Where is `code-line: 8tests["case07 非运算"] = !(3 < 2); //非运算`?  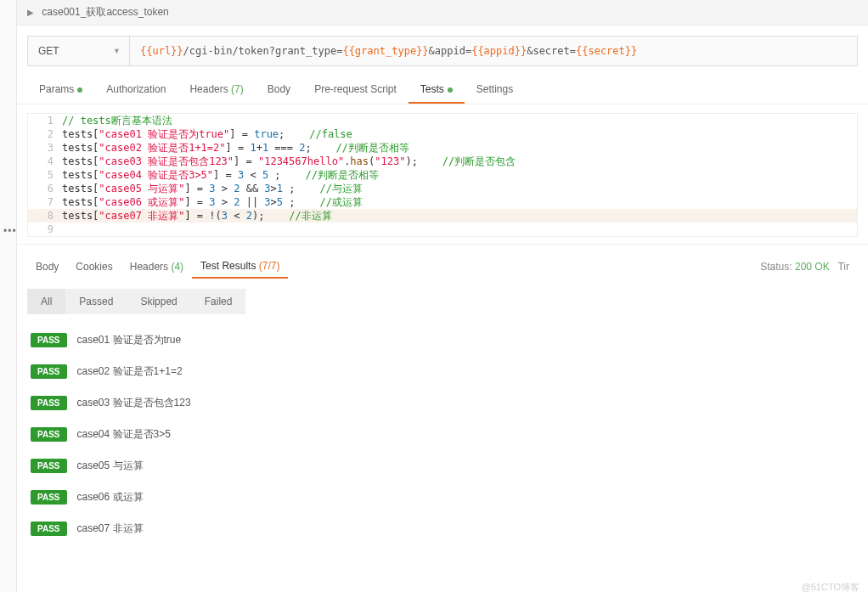 code-line: 8tests["case07 非运算"] = !(3 < 2); //非运算 is located at coordinates (442, 216).